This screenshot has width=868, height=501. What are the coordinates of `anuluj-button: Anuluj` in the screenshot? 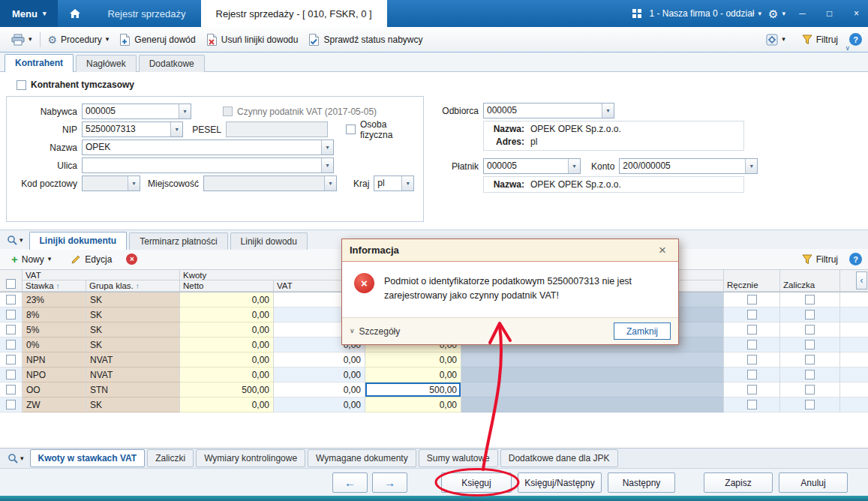 It's located at (813, 483).